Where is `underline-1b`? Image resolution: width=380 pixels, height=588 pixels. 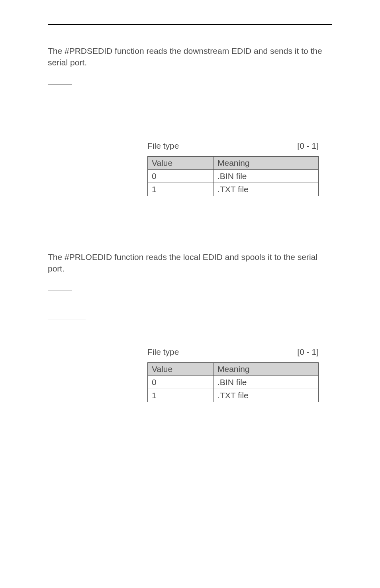
underline-1b is located at coordinates (67, 113).